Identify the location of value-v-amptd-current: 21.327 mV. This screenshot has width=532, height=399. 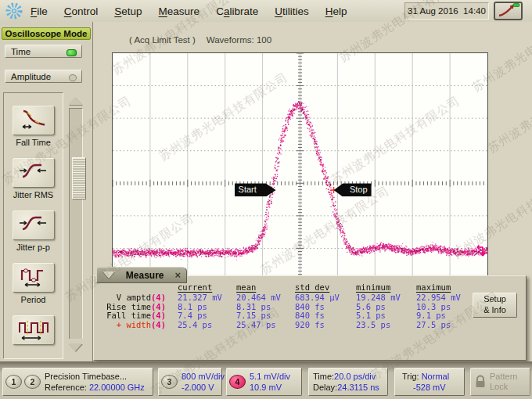
(200, 297).